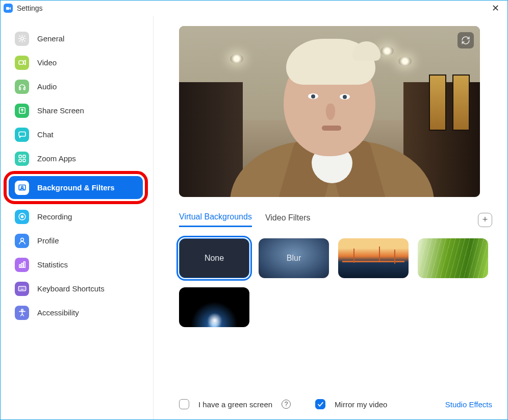 Image resolution: width=508 pixels, height=420 pixels. I want to click on sidebar-item-accessibility: Accessibility, so click(78, 312).